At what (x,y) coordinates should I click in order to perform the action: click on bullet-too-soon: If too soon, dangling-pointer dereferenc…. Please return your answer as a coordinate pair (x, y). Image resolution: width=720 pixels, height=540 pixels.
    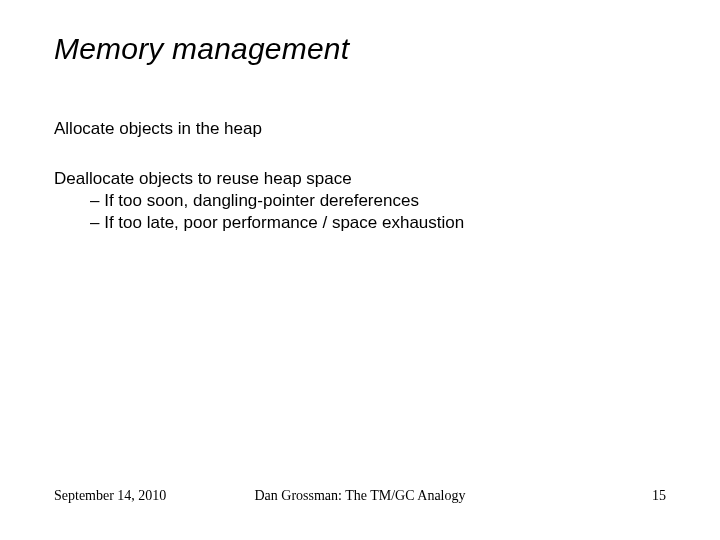
    Looking at the image, I should click on (360, 201).